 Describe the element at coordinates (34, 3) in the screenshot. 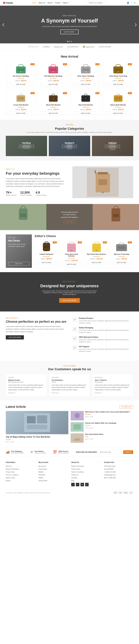

I see `nav-home: Home` at that location.